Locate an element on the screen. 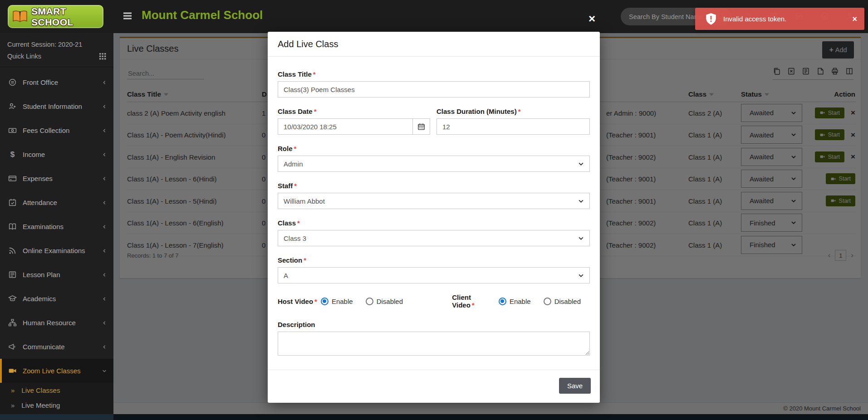 The height and width of the screenshot is (420, 868). sidebar-item-academics: Academics is located at coordinates (57, 298).